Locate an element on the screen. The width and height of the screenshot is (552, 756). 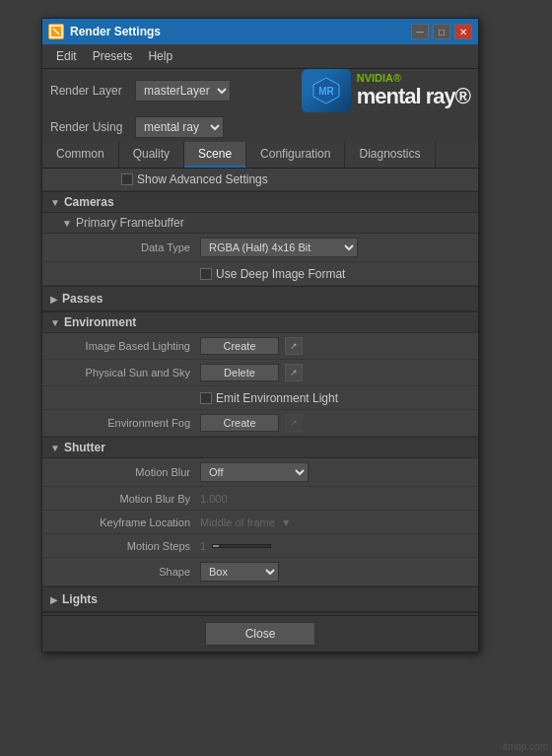
ibl-value: Create ↗ is located at coordinates (335, 346).